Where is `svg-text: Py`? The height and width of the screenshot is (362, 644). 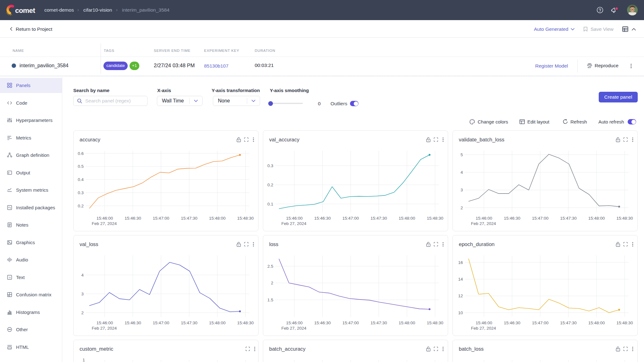 svg-text: Py is located at coordinates (9, 207).